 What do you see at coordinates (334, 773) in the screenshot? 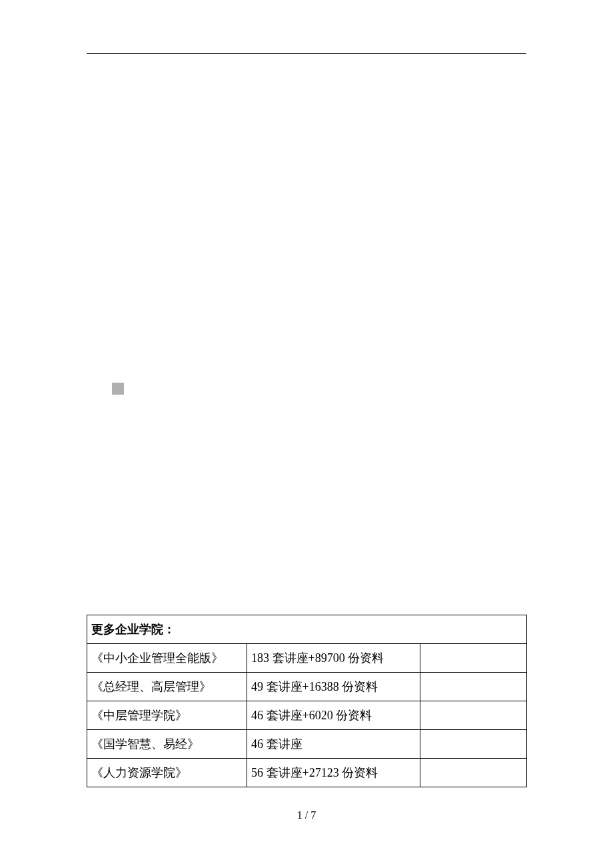
I see `course-detail-cell: 56 套讲座+27123 份资料` at bounding box center [334, 773].